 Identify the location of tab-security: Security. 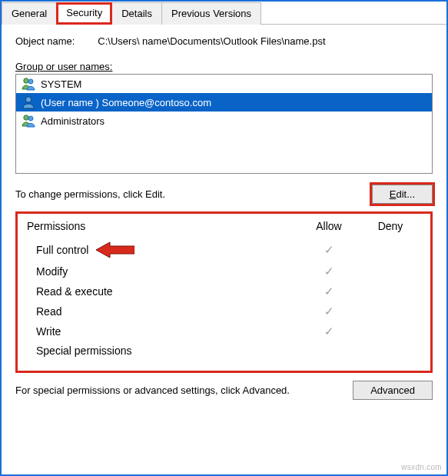
(85, 14).